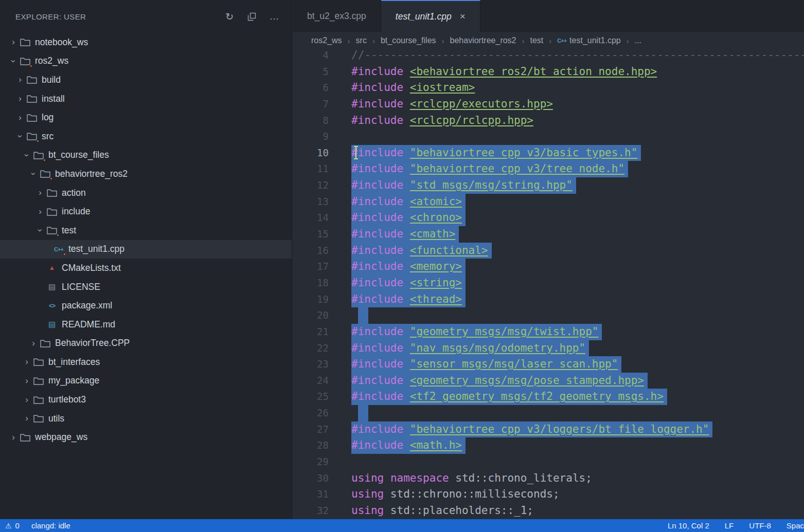  Describe the element at coordinates (8, 526) in the screenshot. I see `warning-icon: ⚠` at that location.